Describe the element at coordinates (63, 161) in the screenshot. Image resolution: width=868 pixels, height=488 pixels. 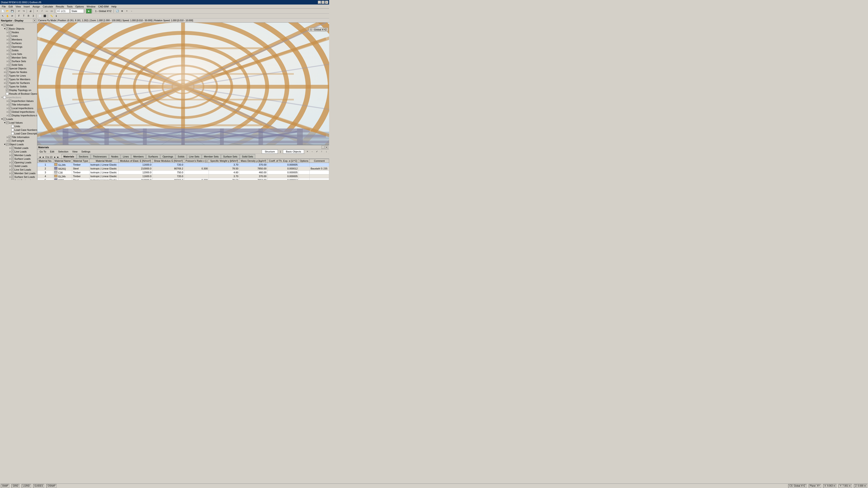
I see `col-name: Material Name` at that location.